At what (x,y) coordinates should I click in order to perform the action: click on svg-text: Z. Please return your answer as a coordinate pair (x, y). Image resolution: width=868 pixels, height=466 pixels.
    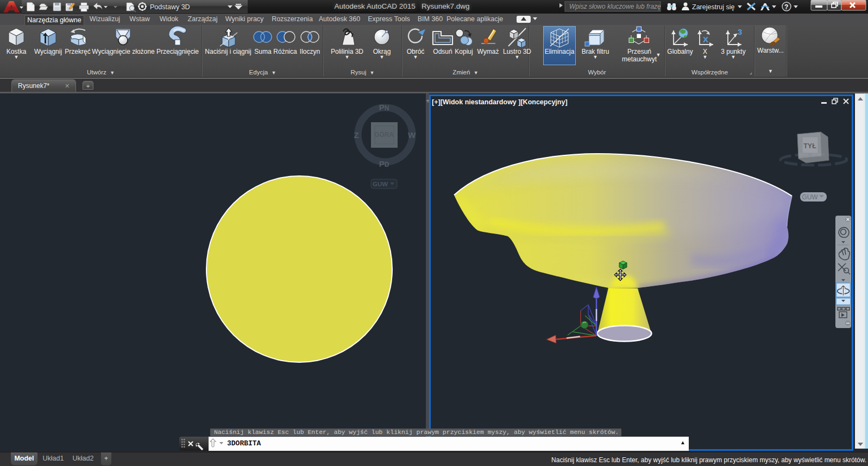
    Looking at the image, I should click on (356, 135).